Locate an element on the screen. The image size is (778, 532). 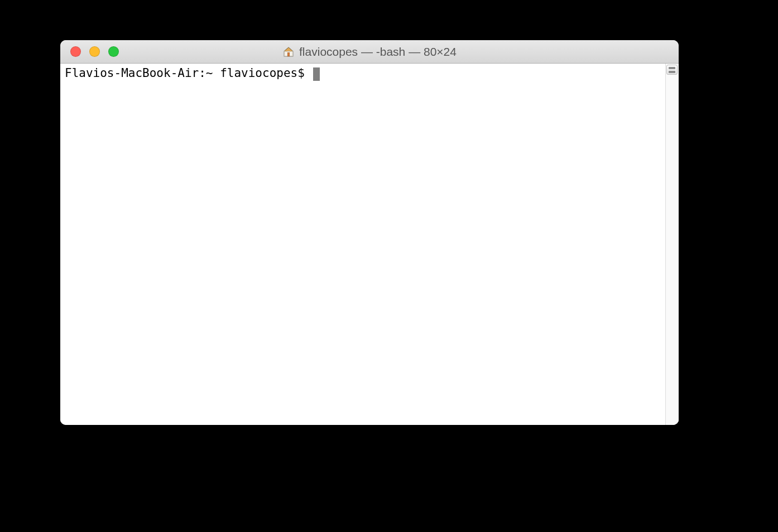
window-title: flaviocopes — -bash — 80×24 is located at coordinates (378, 52).